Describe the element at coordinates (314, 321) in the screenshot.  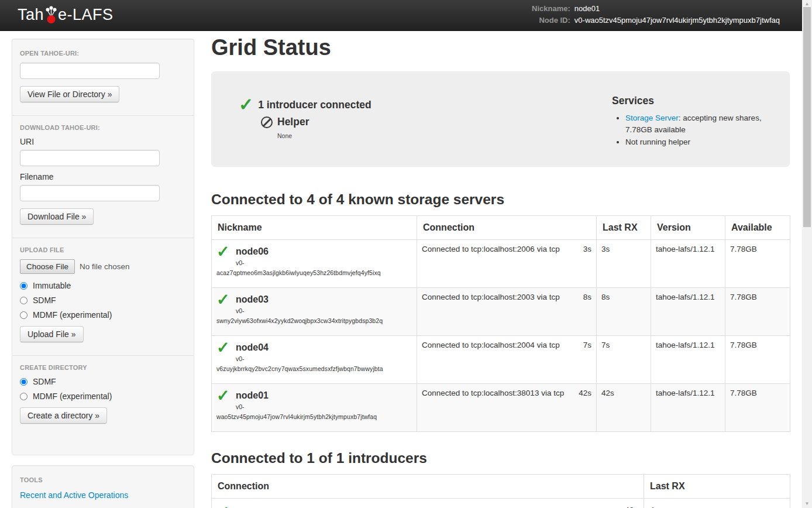
I see `server-nodeid: swny2viyw63ofxwi4x2yykd2woqjbpx3cw34xtri…` at that location.